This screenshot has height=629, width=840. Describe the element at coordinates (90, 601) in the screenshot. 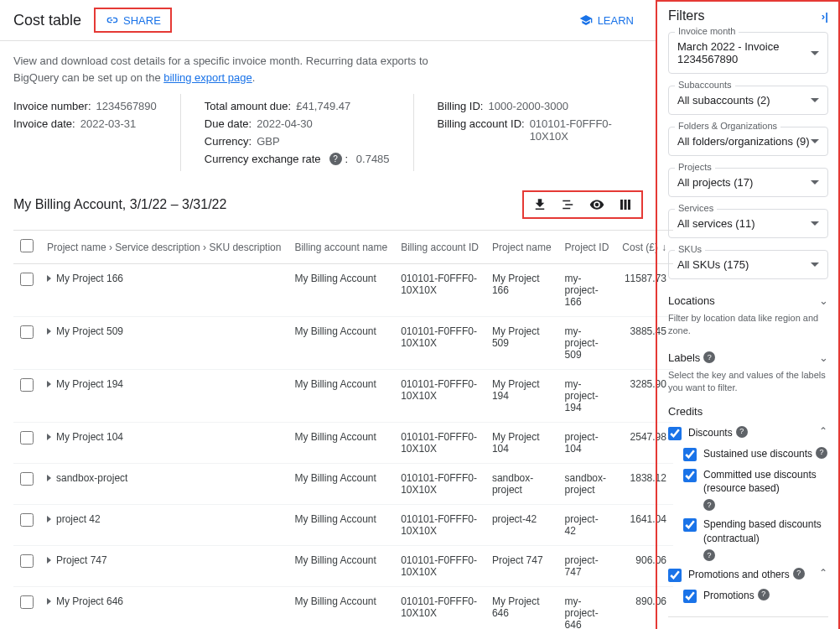

I see `row-project: My Project 646` at that location.